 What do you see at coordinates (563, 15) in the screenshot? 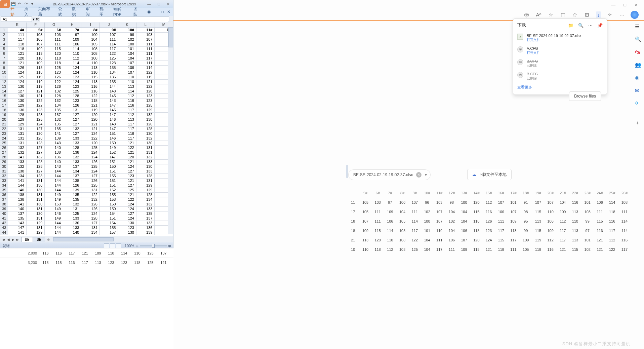
I see `split-screen-icon: ◫` at bounding box center [563, 15].